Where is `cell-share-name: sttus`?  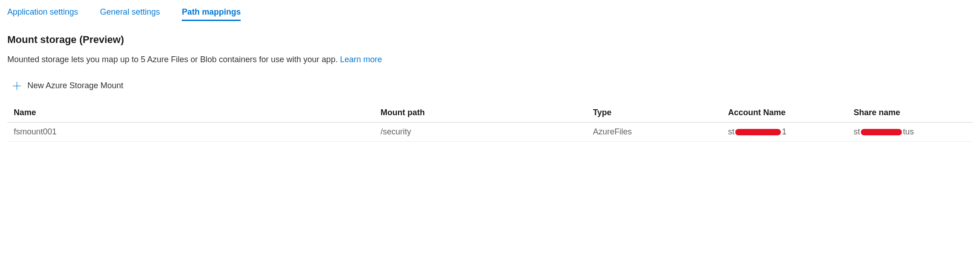
cell-share-name: sttus is located at coordinates (910, 132).